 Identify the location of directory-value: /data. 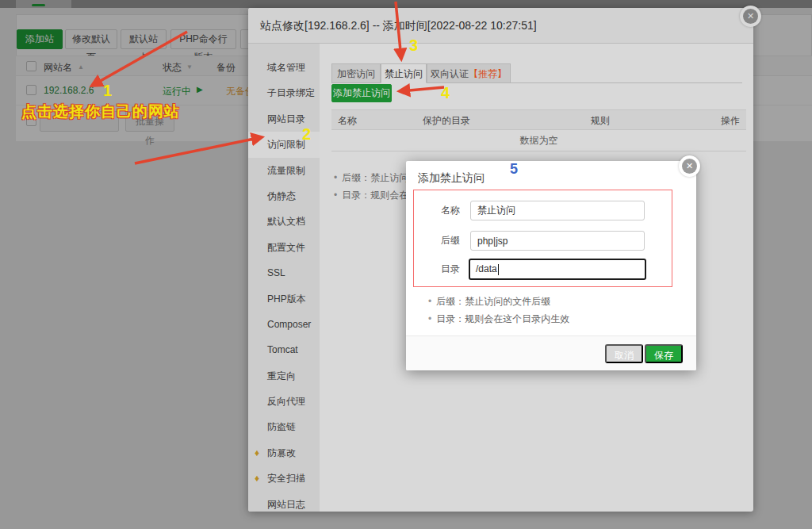
(487, 269).